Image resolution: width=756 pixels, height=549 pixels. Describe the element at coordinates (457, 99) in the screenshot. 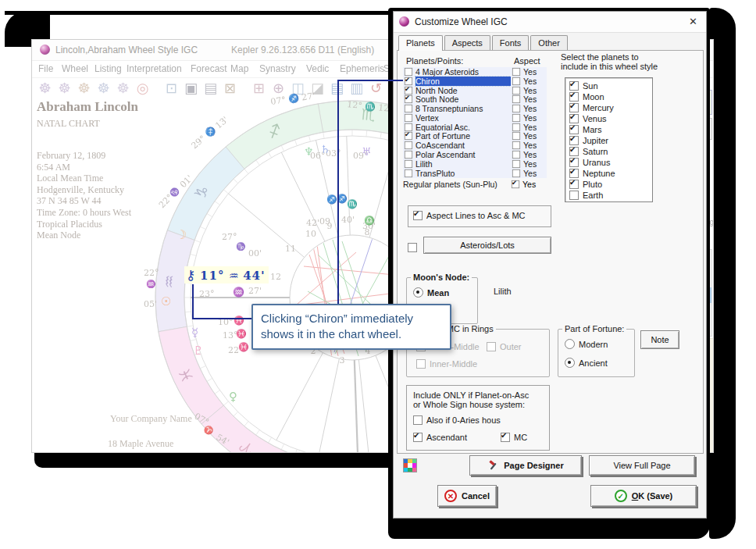

I see `point-row-south-node: South Node` at that location.